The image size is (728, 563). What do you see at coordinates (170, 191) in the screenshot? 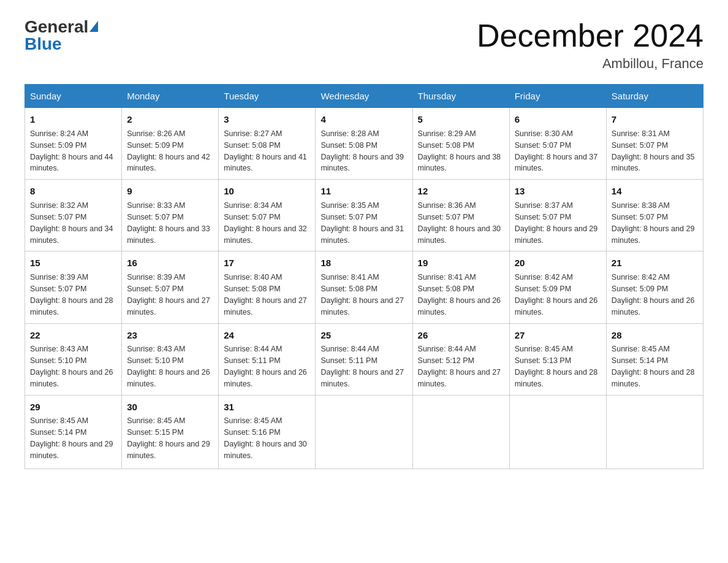
I see `day-number: 9` at bounding box center [170, 191].